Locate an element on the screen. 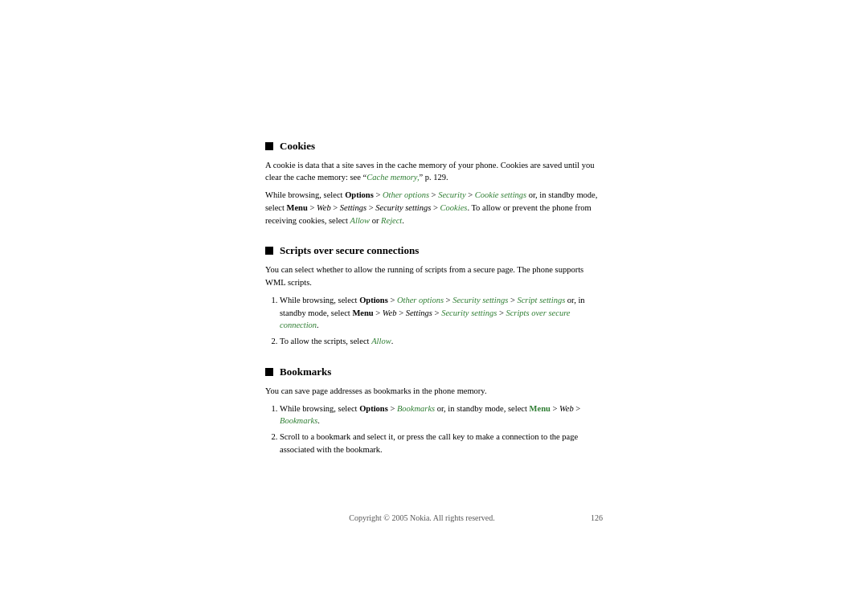 The width and height of the screenshot is (868, 613). allow-link-1: Allow is located at coordinates (360, 220).